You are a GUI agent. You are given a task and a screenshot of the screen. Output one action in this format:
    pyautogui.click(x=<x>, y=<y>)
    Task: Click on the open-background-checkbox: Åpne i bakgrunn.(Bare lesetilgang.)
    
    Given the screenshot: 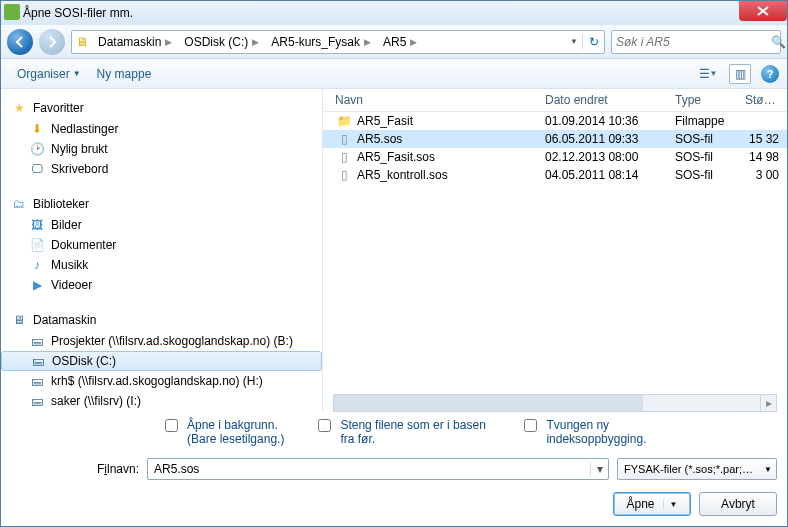 What is the action you would take?
    pyautogui.click(x=222, y=432)
    